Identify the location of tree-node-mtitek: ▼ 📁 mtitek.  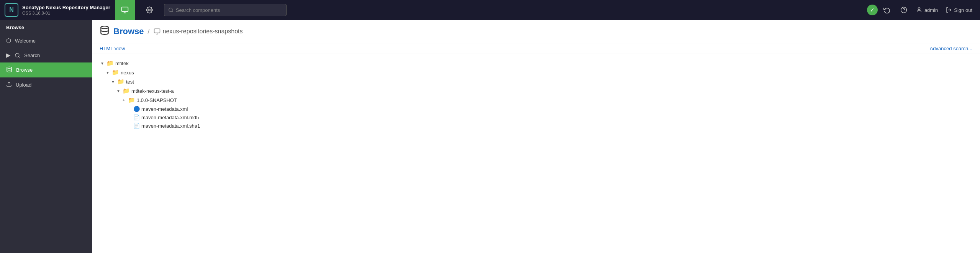
(536, 63).